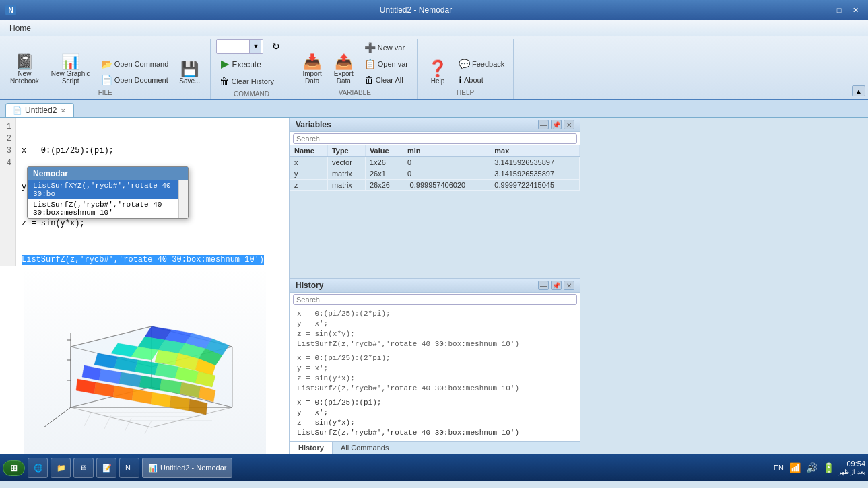 The image size is (868, 488). What do you see at coordinates (556, 125) in the screenshot?
I see `variables-pin-button: 📌` at bounding box center [556, 125].